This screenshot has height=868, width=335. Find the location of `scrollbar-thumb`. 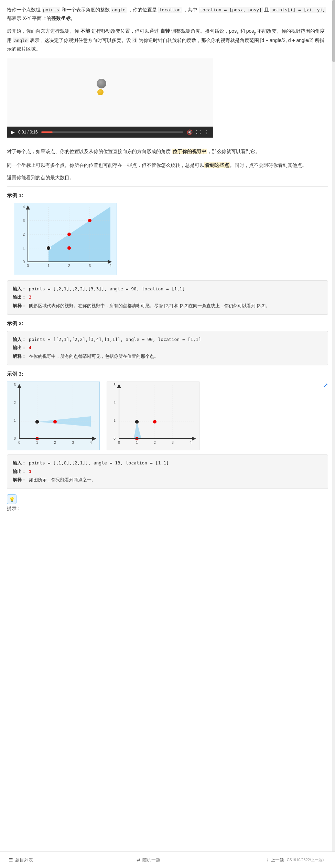

scrollbar-thumb is located at coordinates (334, 31).